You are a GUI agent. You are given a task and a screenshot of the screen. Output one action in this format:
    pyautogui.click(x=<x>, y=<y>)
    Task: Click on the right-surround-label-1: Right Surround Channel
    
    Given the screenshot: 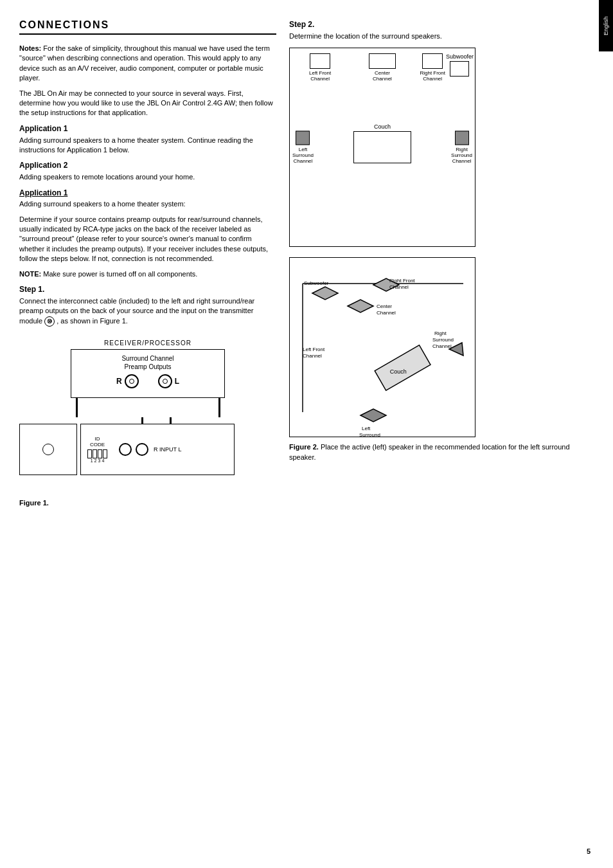 What is the action you would take?
    pyautogui.click(x=461, y=148)
    